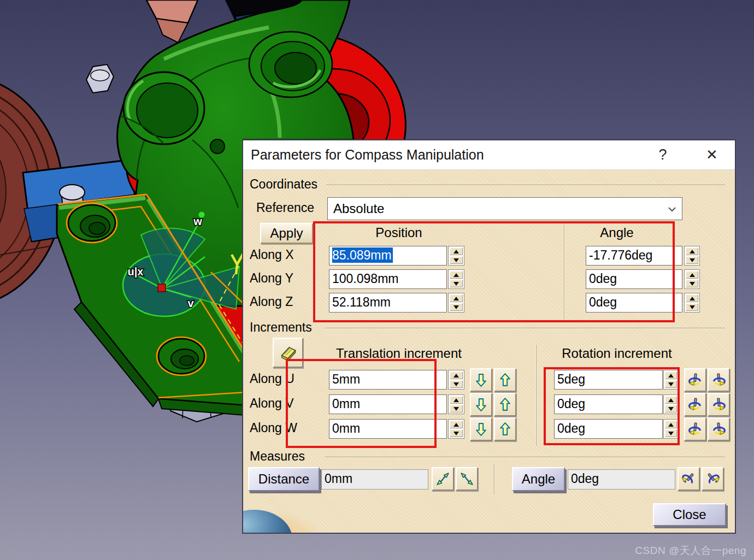 The image size is (754, 560). What do you see at coordinates (671, 404) in the screenshot?
I see `rotation-v-spinner` at bounding box center [671, 404].